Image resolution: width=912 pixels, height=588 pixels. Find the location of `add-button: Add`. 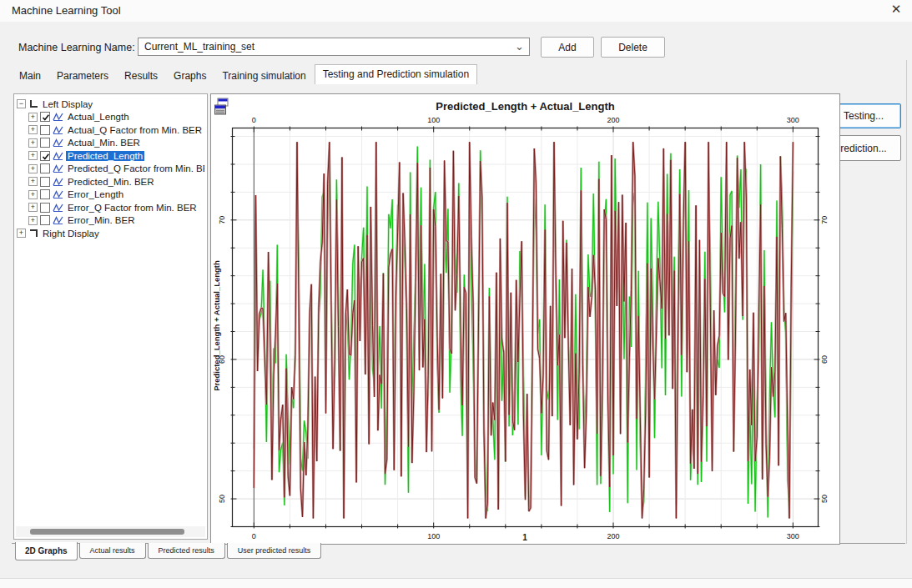

add-button: Add is located at coordinates (567, 47).